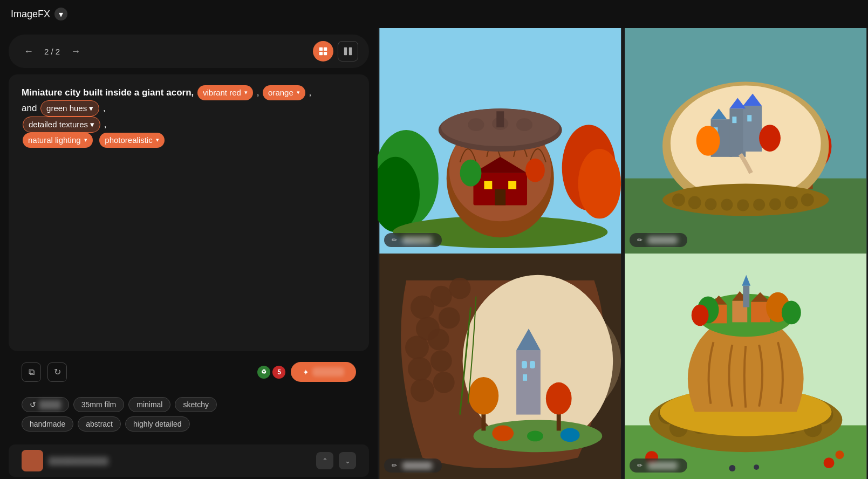 The width and height of the screenshot is (868, 479). What do you see at coordinates (149, 405) in the screenshot?
I see `style-chip-minimal: minimal` at bounding box center [149, 405].